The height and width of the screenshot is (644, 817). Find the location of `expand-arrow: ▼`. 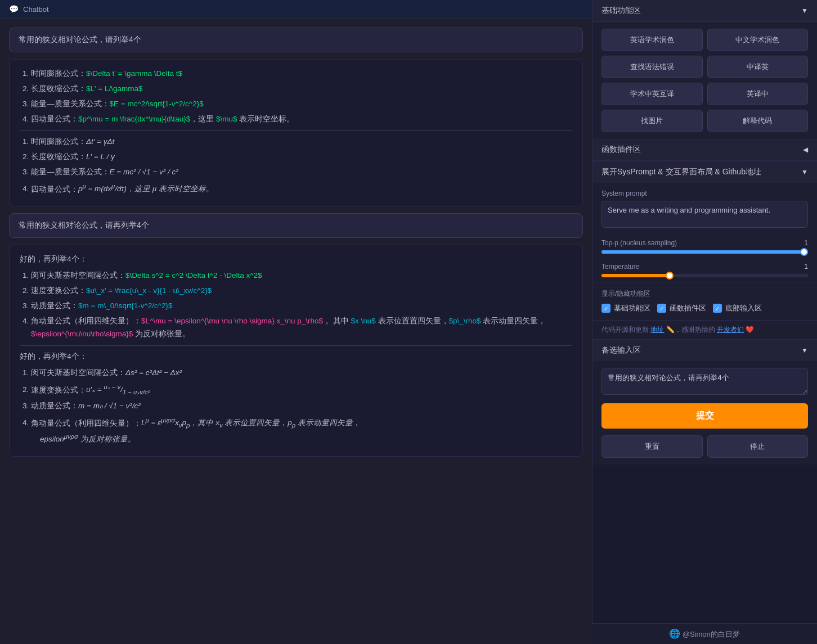

expand-arrow: ▼ is located at coordinates (805, 172).